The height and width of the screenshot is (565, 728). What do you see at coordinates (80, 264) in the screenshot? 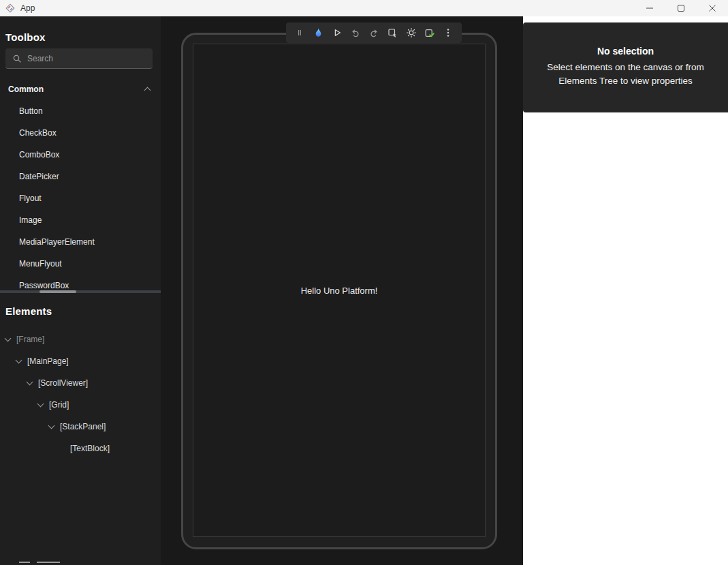
I see `toolbox-item-menuflyout: MenuFlyout` at bounding box center [80, 264].